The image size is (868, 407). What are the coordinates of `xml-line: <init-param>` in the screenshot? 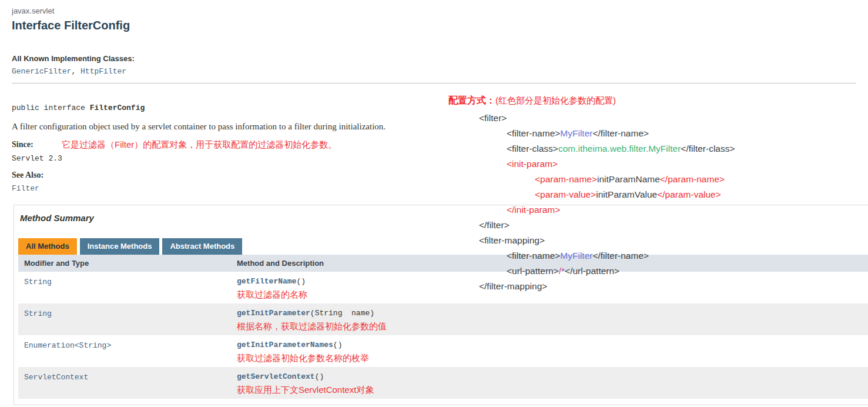 It's located at (654, 164).